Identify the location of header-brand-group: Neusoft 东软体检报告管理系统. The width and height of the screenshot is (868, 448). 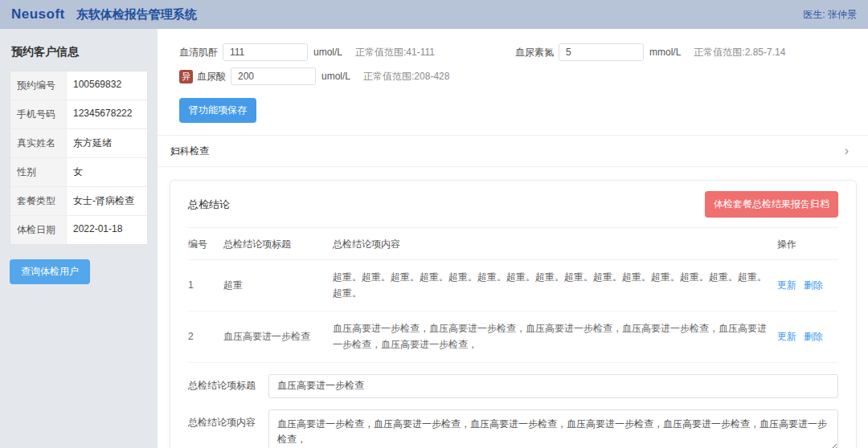
(104, 14).